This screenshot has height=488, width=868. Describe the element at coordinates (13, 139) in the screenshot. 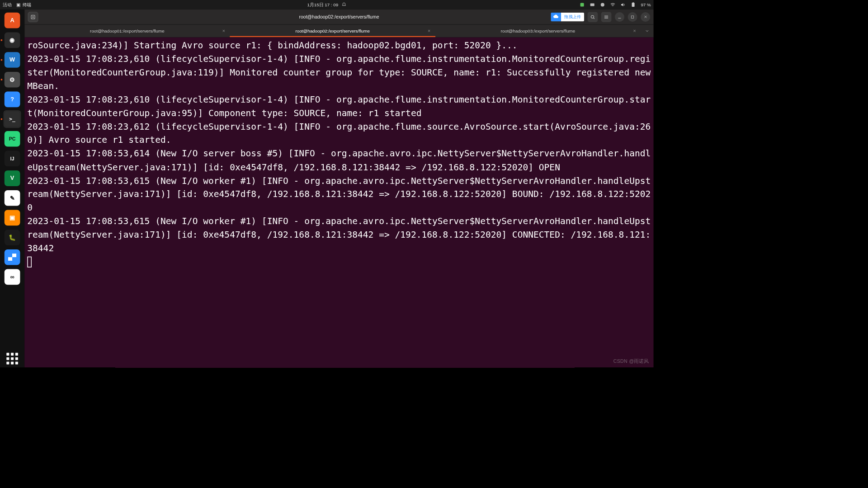

I see `pycharm-icon: PC` at that location.